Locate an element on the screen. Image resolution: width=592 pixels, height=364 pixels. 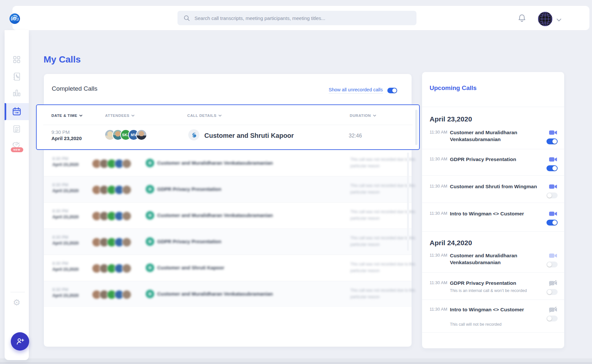
upcoming-call-item: 11:30 AM Intro to Wingman <> Customer Th… is located at coordinates (494, 316).